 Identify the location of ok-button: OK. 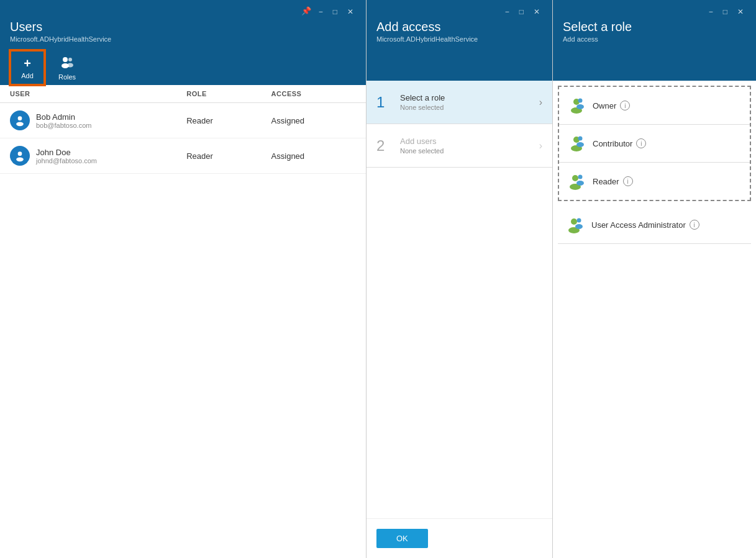
(403, 539).